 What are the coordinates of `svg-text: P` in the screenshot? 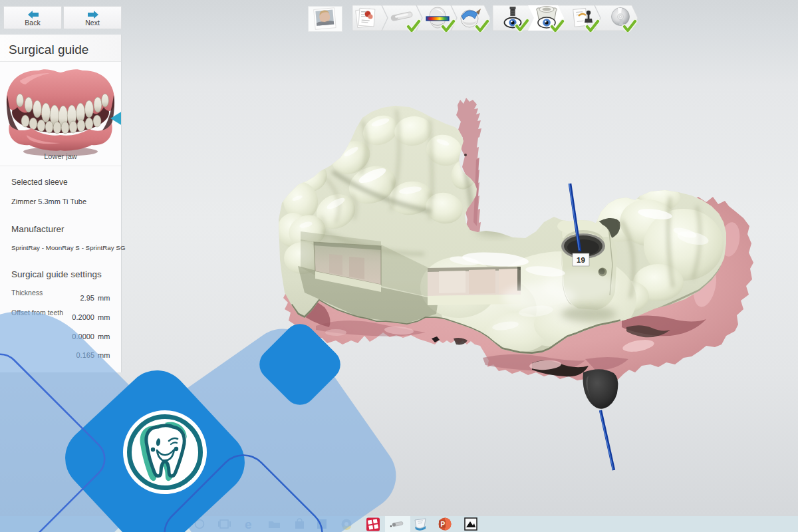 It's located at (443, 524).